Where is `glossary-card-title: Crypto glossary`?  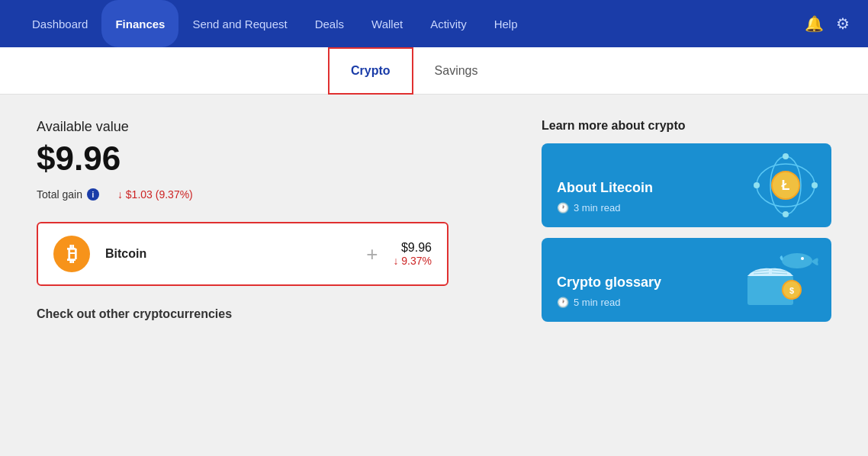
glossary-card-title: Crypto glossary is located at coordinates (633, 282).